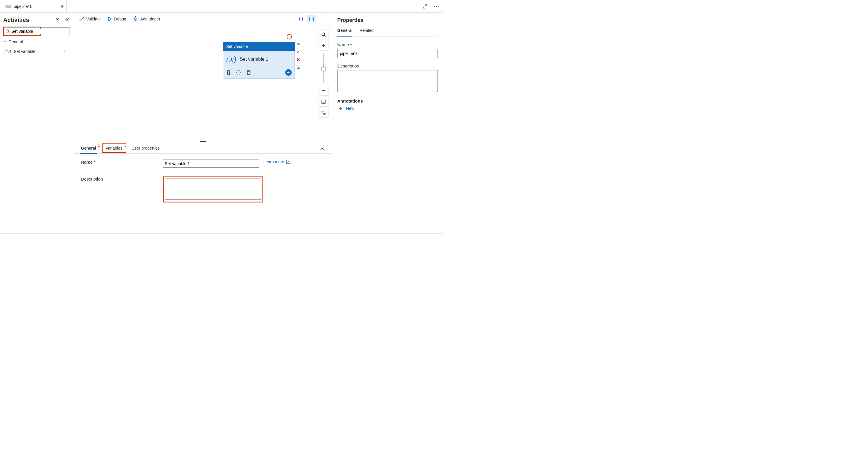 The width and height of the screenshot is (868, 466). What do you see at coordinates (367, 32) in the screenshot?
I see `props-tab-related: Related` at bounding box center [367, 32].